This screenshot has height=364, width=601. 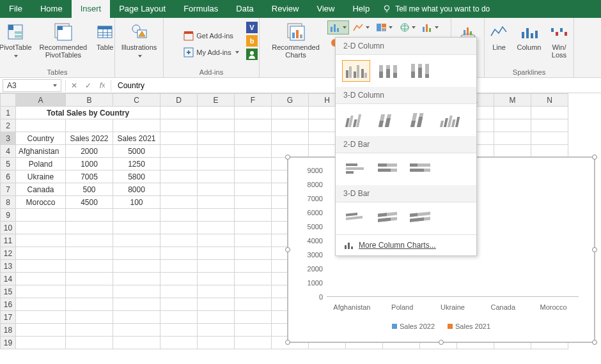 What do you see at coordinates (90, 100) in the screenshot?
I see `col-header-B: B` at bounding box center [90, 100].